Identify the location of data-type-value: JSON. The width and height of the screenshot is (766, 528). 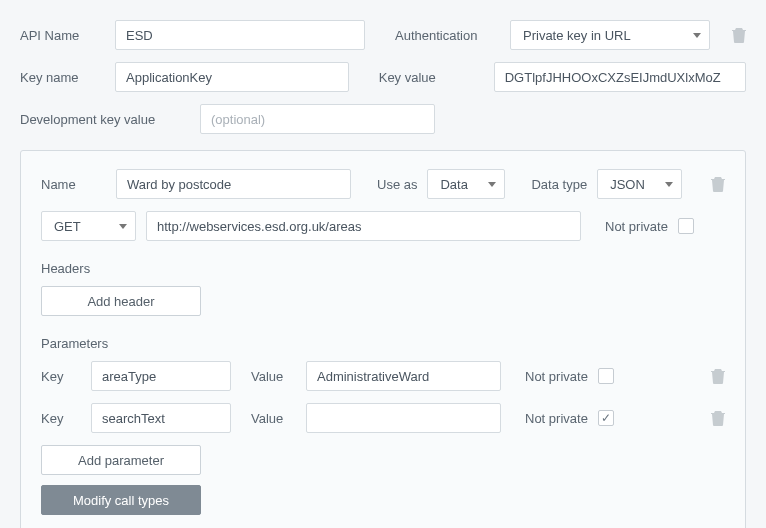
(628, 184).